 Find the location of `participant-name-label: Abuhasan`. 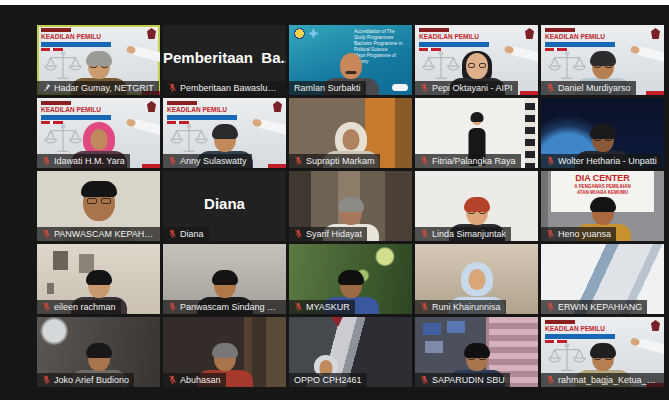

participant-name-label: Abuhasan is located at coordinates (194, 380).